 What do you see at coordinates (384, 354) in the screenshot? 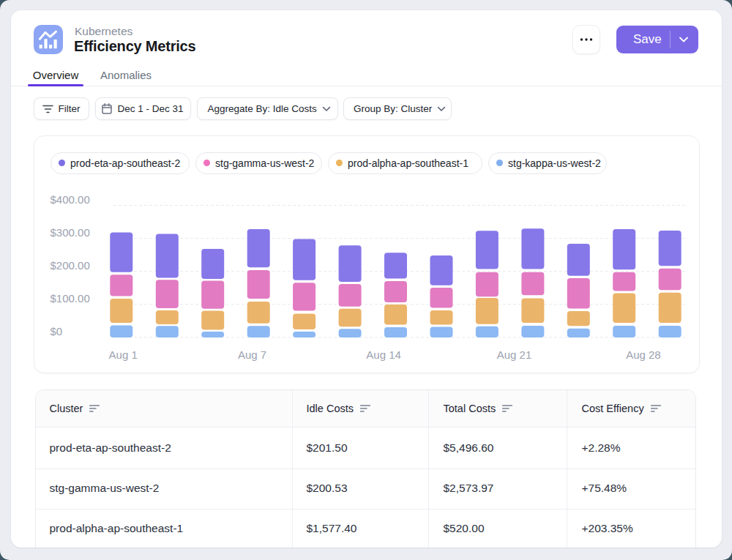
I see `svg-text: Aug 14` at bounding box center [384, 354].